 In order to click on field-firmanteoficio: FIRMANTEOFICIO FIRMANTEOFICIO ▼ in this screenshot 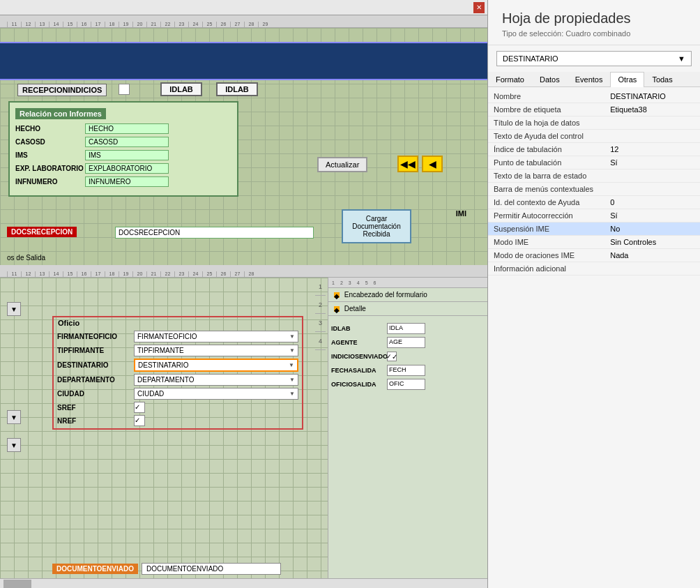, I will do `click(178, 336)`.